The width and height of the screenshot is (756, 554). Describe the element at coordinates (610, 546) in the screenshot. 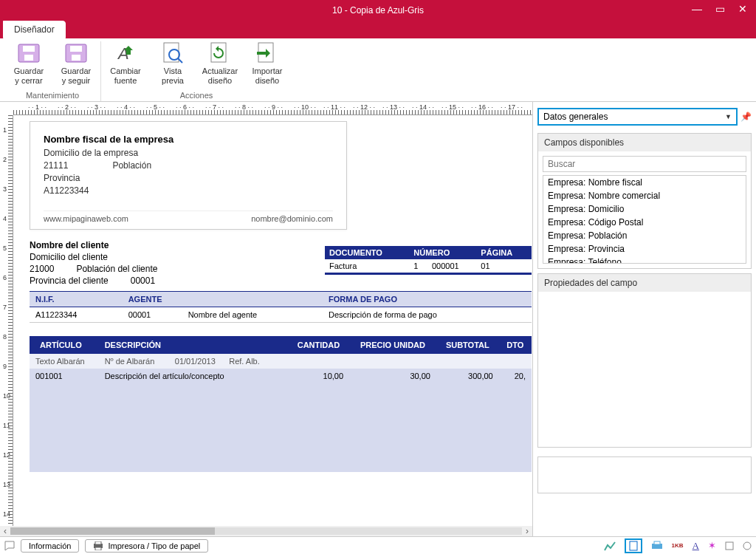

I see `tray-chart-icon` at that location.